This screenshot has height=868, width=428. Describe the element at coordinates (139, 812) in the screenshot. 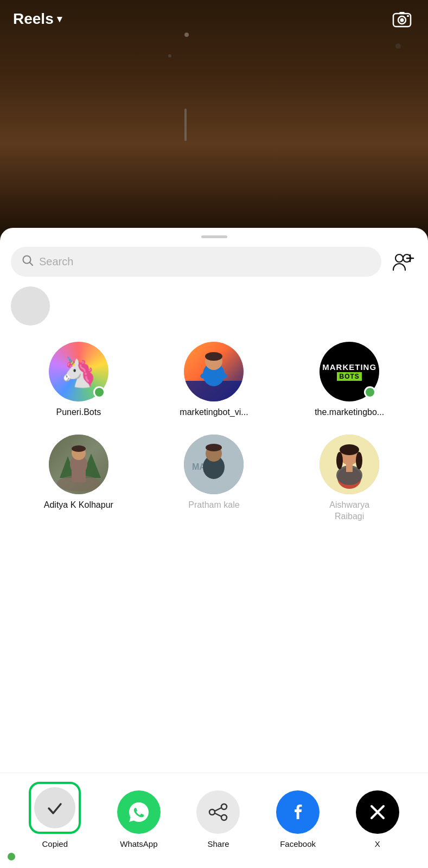

I see `whatsapp-icon-circle` at that location.